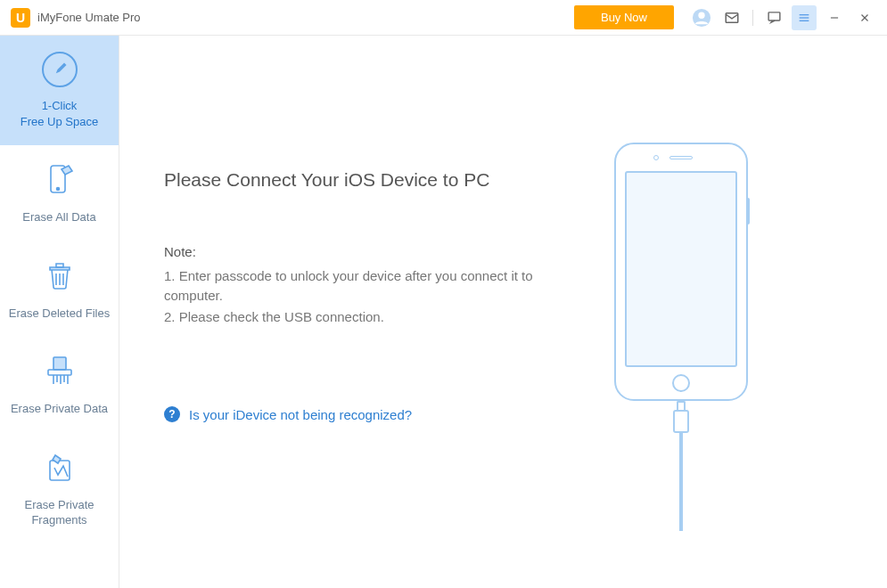 This screenshot has height=588, width=887. Describe the element at coordinates (444, 18) in the screenshot. I see `titlebar: U iMyFone Umate Pro Buy Now` at that location.